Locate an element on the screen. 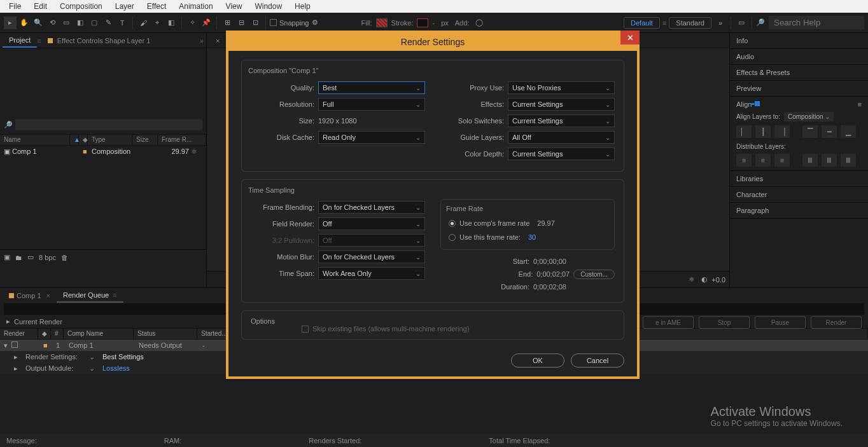 This screenshot has width=868, height=447. tab-render-queue: Render Queue ≡ is located at coordinates (90, 296).